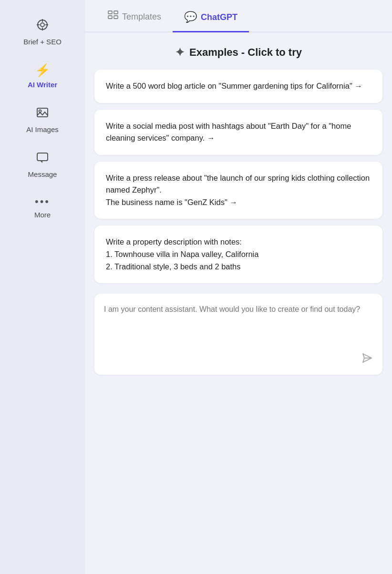 This screenshot has height=574, width=392. What do you see at coordinates (238, 191) in the screenshot?
I see `example-card-3: Write a press release about "the launch …` at bounding box center [238, 191].